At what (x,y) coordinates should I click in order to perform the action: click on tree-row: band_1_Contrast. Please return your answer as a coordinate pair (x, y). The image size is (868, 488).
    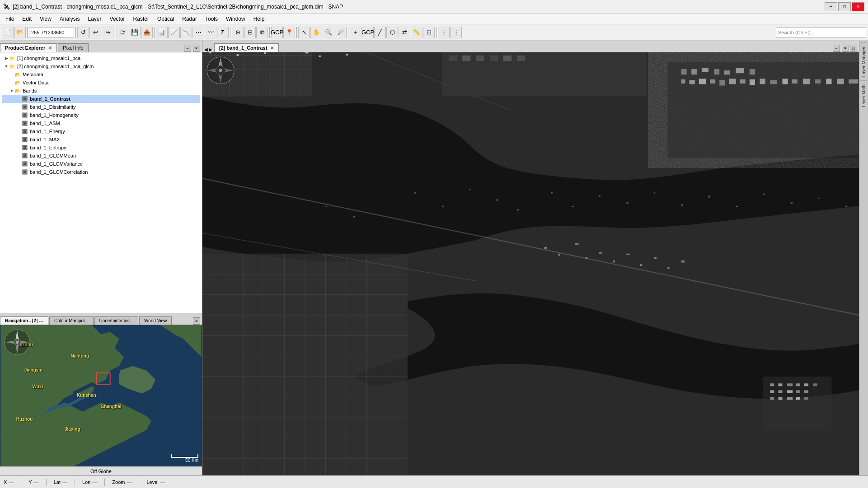
    Looking at the image, I should click on (101, 99).